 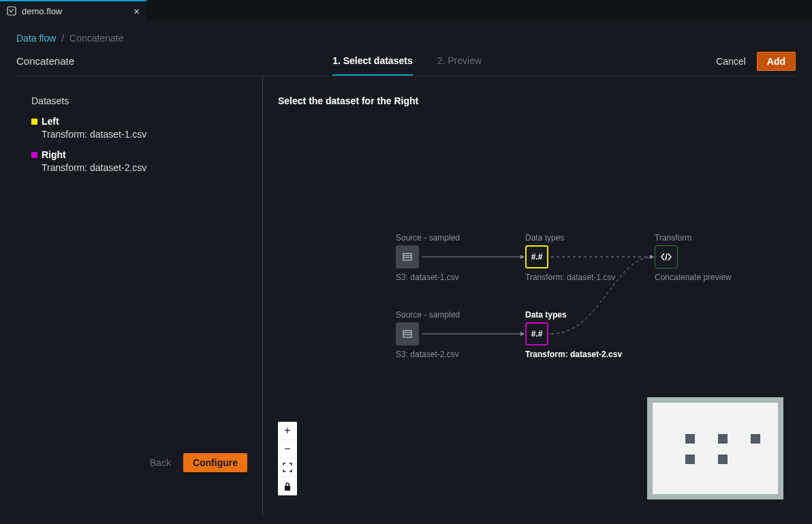 I want to click on dataset-item-right: Right Transform: dataset-2.csv, so click(x=139, y=161).